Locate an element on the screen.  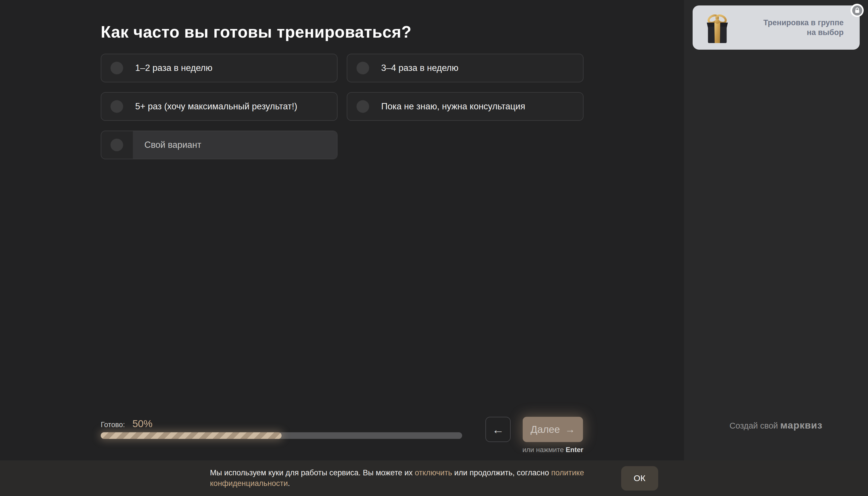
option-label: 5+ раз (хочу максимальный результат!) is located at coordinates (216, 106).